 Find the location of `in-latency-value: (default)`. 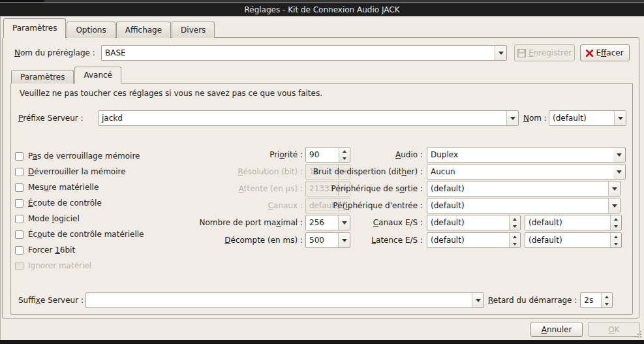

in-latency-value: (default) is located at coordinates (468, 240).